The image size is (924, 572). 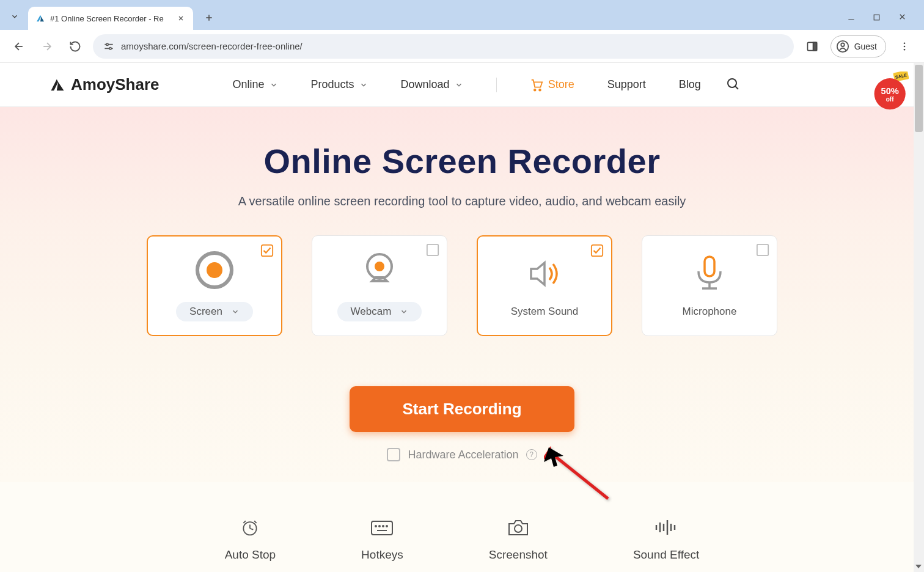 What do you see at coordinates (904, 46) in the screenshot?
I see `browser-menu-button` at bounding box center [904, 46].